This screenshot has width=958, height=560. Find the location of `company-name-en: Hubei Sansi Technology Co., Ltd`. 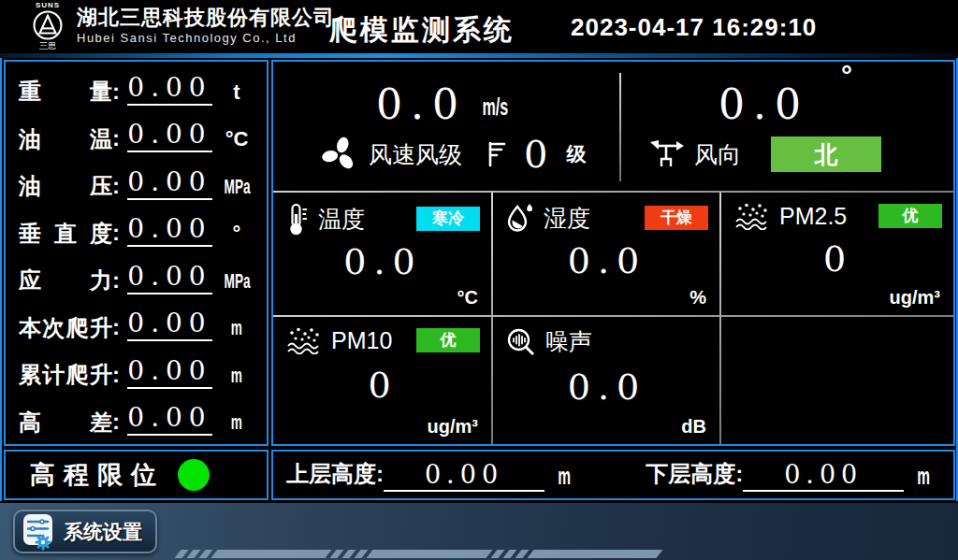

company-name-en: Hubei Sansi Technology Co., Ltd is located at coordinates (206, 38).